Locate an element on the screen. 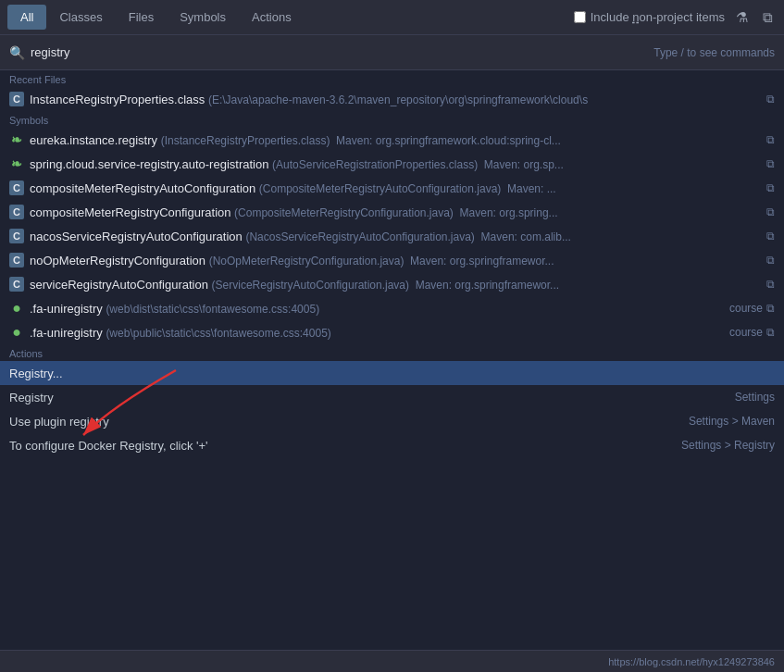 Image resolution: width=784 pixels, height=672 pixels. copy-icon-6: ⧉ is located at coordinates (770, 284).